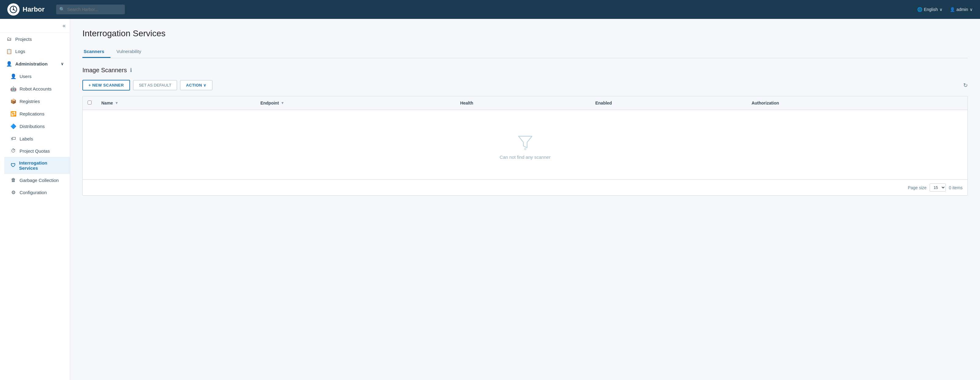  What do you see at coordinates (107, 85) in the screenshot?
I see `new-scanner-button: + NEW SCANNER` at bounding box center [107, 85].